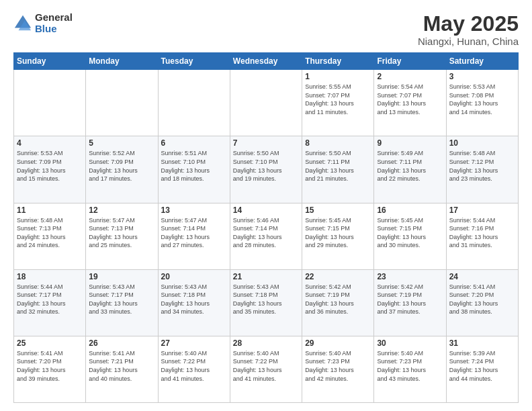  Describe the element at coordinates (50, 233) in the screenshot. I see `day-info: Sunrise: 5:48 AM Sunset: 7:13 PM Dayligh…` at that location.